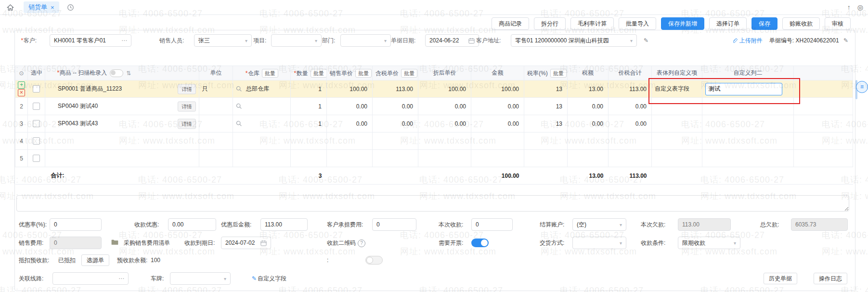  Describe the element at coordinates (284, 225) in the screenshot. I see `after-discount-field` at that location.